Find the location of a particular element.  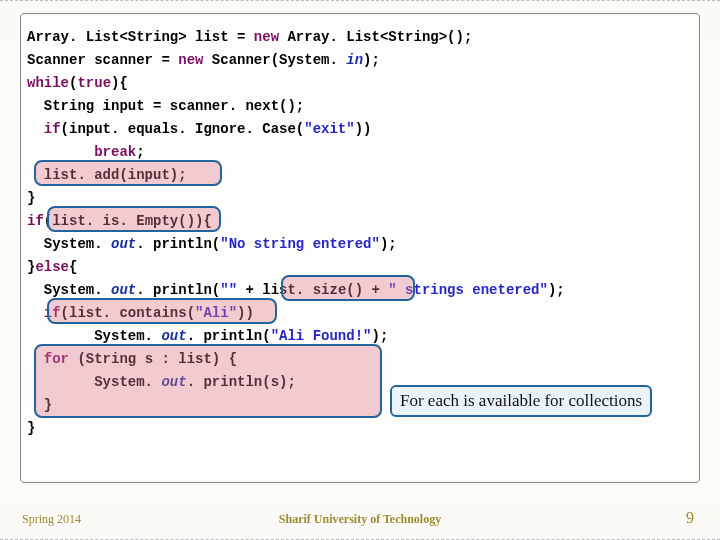

string-literal: " strings enetered" is located at coordinates (468, 290).